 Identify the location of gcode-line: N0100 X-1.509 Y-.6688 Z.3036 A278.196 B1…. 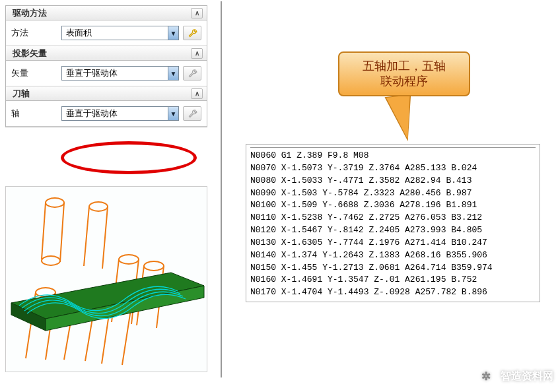
(363, 205).